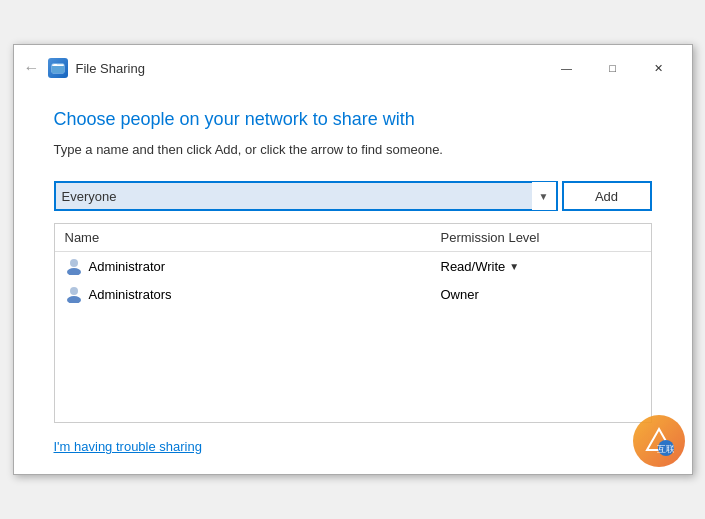  What do you see at coordinates (130, 294) in the screenshot?
I see `administrators-name: Administrators` at bounding box center [130, 294].